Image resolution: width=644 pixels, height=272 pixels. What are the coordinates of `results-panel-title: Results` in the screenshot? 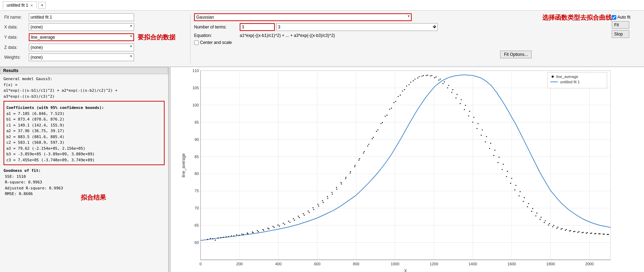 It's located at (84, 71).